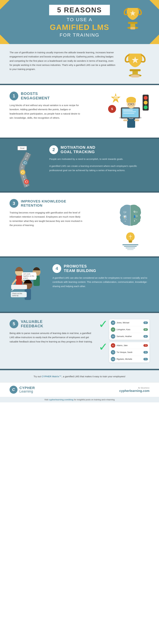 The image size is (159, 644). Describe the element at coordinates (130, 237) in the screenshot. I see `lightbulb-svg` at that location.